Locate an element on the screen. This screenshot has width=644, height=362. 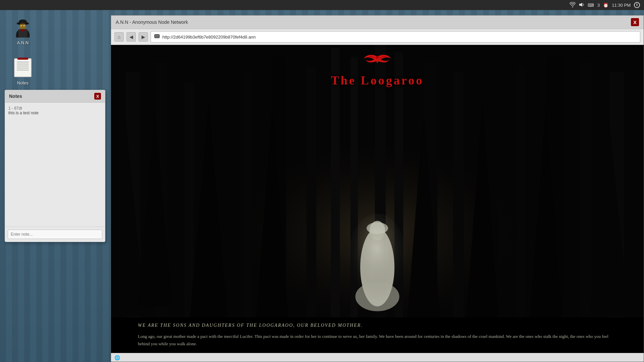
note-id: 1 - 87dt is located at coordinates (55, 108).